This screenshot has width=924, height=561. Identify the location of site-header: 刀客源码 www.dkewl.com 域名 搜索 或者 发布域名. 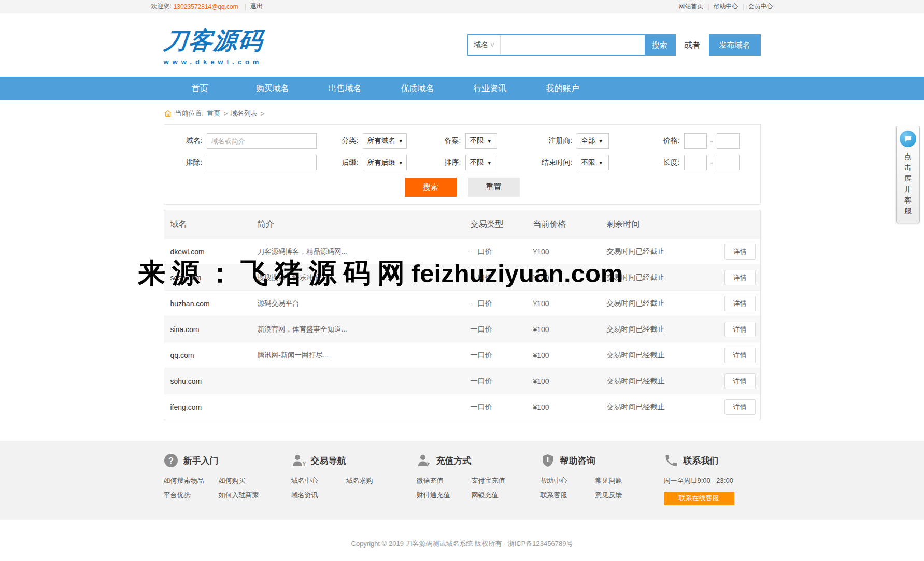
(462, 45).